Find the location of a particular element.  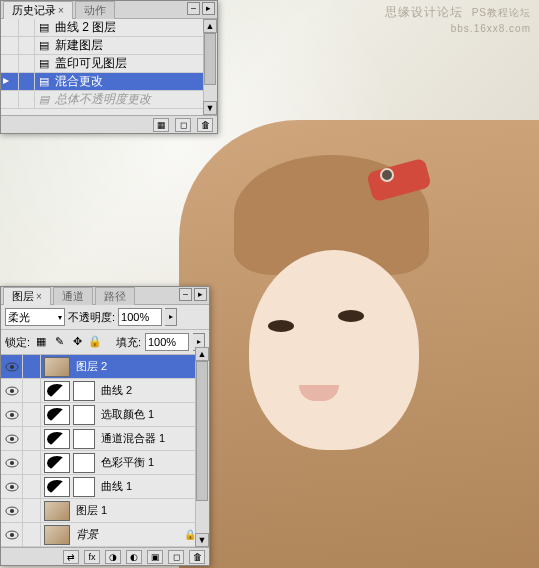

tab-layers: 图层× is located at coordinates (27, 296).